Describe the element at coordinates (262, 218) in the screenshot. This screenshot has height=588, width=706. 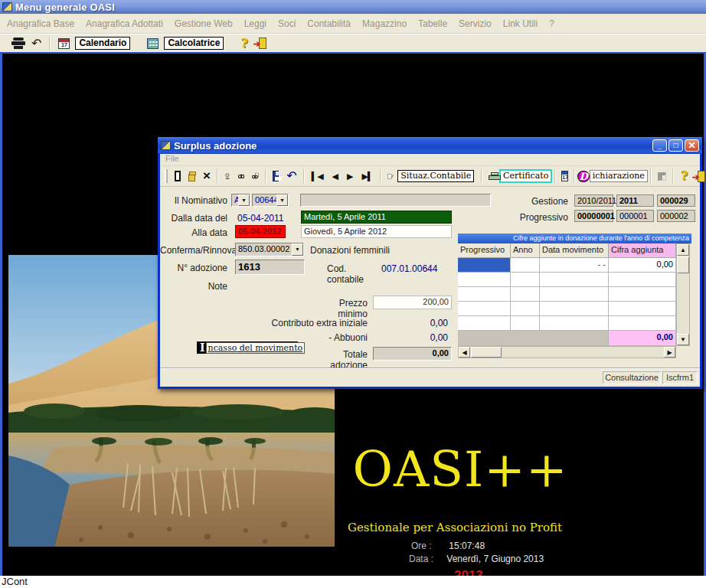
I see `dalla-data-value: 05-04-2011` at that location.